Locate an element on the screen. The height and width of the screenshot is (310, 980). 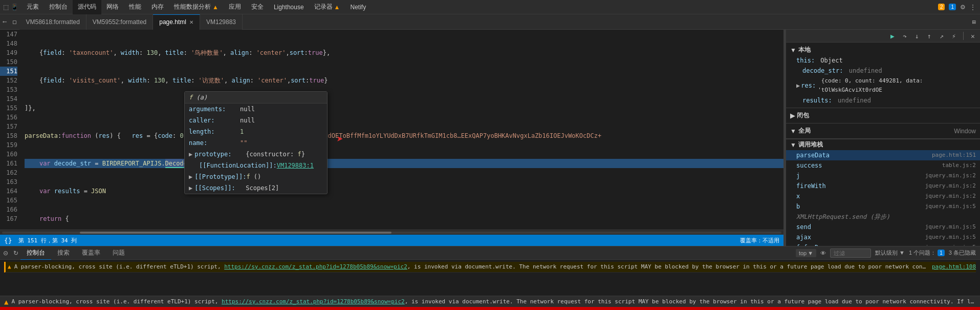
settings-icon: ⚙ is located at coordinates (963, 7).